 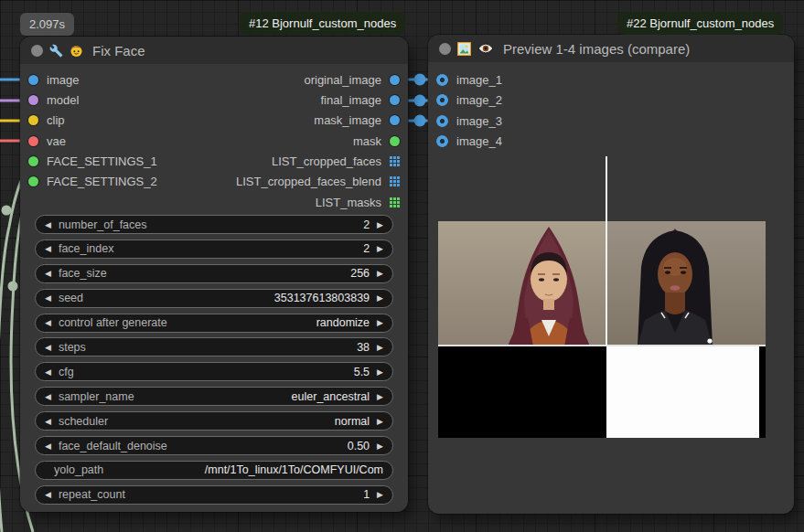 I want to click on compare-mask-image, so click(x=602, y=391).